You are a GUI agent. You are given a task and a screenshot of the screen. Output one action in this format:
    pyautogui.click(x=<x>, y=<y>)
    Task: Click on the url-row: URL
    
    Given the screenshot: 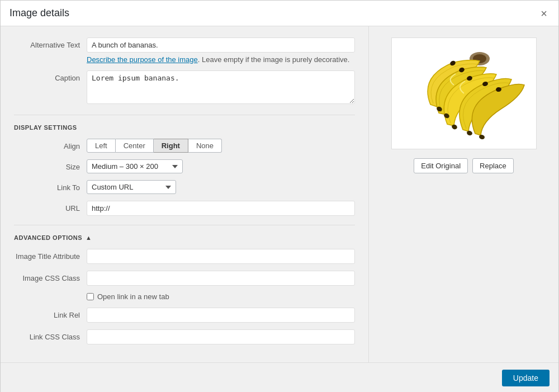 What is the action you would take?
    pyautogui.click(x=184, y=208)
    